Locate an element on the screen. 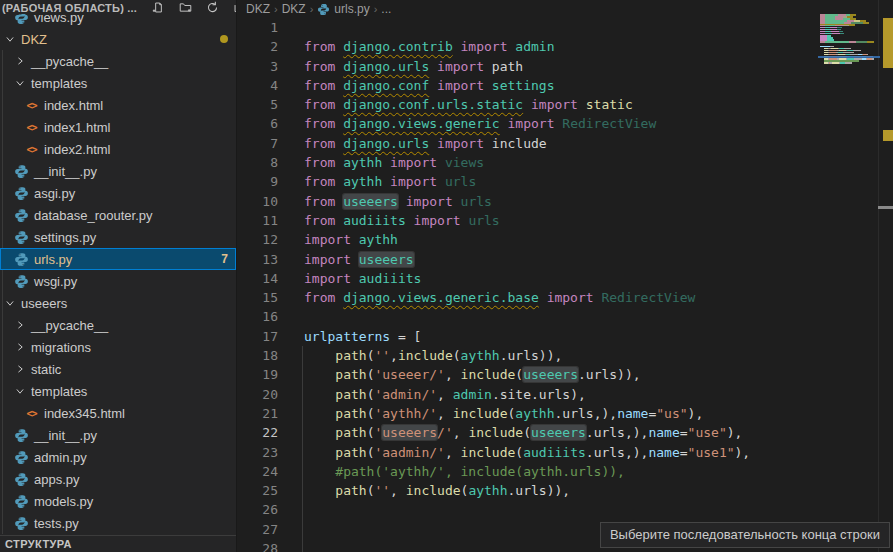  eol-tooltip: Выберите последовательность конца строки is located at coordinates (745, 535).